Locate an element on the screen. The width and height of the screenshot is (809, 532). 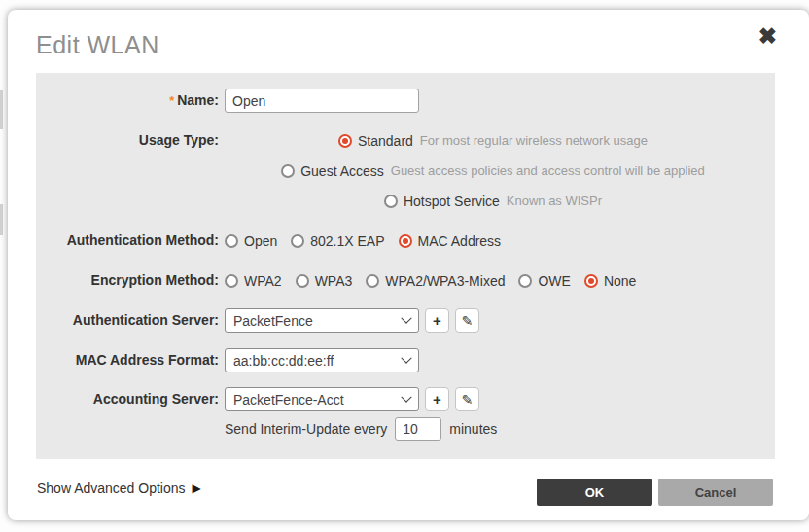
usage-type-label: Usage Type: is located at coordinates (130, 140).